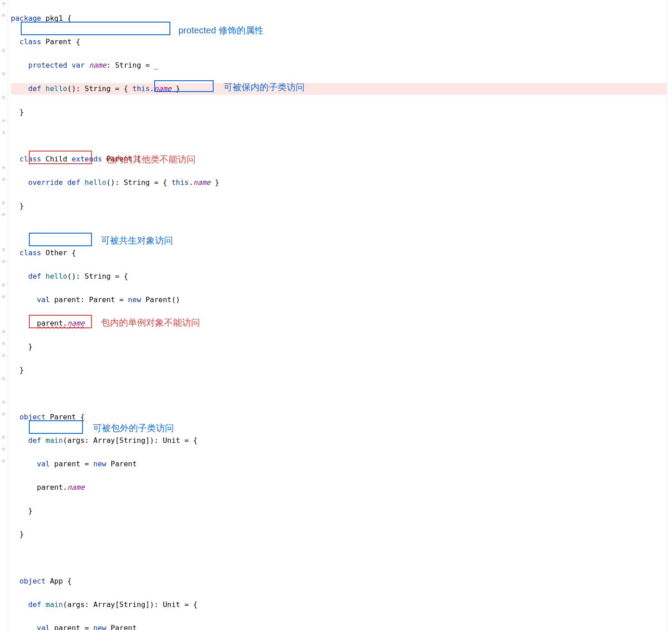 The height and width of the screenshot is (630, 672). What do you see at coordinates (151, 159) in the screenshot?
I see `annotation: 包内的其他类不能访问` at bounding box center [151, 159].